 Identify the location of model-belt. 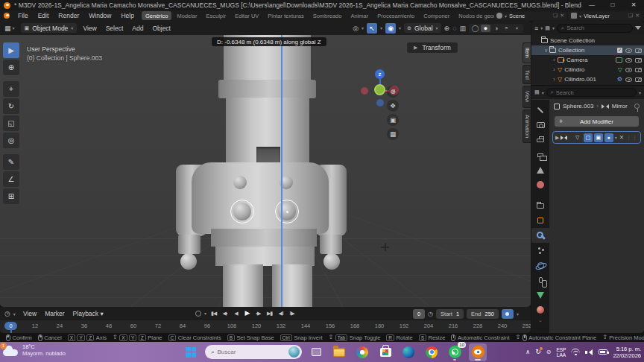
(264, 238).